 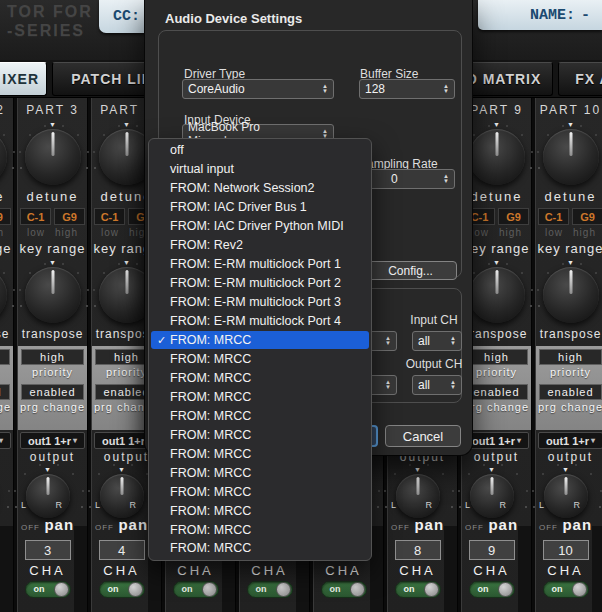 I want to click on sampling-rate-select: 0 ▲ ▼, so click(x=407, y=179).